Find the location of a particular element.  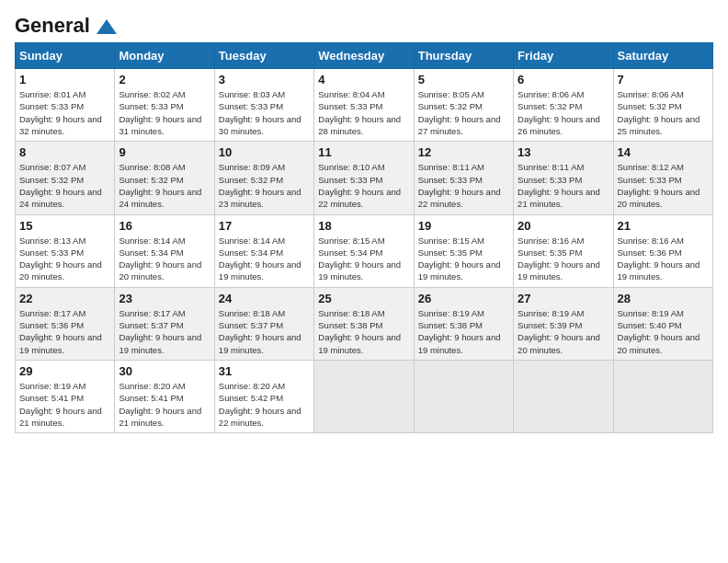

day-number: 26 is located at coordinates (463, 298).